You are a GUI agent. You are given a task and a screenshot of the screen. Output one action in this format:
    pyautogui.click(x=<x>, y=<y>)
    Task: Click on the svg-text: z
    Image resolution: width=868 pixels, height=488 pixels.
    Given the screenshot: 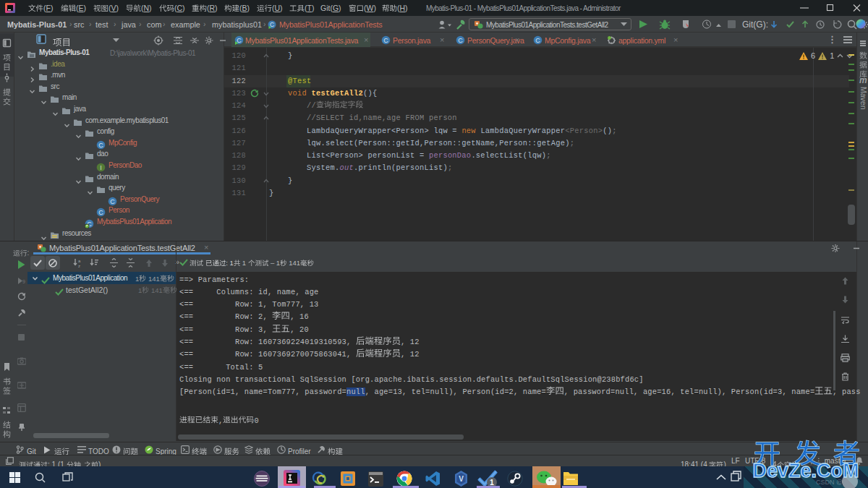 What is the action you would take?
    pyautogui.click(x=80, y=266)
    